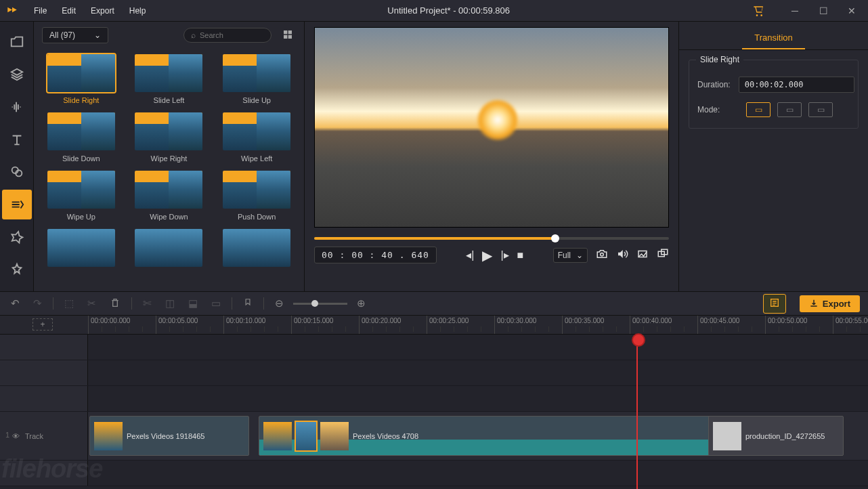 This screenshot has height=489, width=868. Describe the element at coordinates (521, 255) in the screenshot. I see `stop-button: ■` at that location.